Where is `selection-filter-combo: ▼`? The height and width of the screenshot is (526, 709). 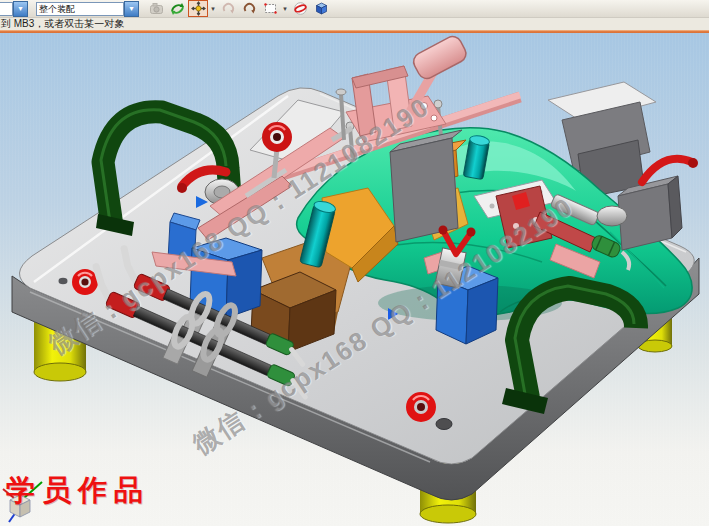
selection-filter-combo: ▼ is located at coordinates (14, 9).